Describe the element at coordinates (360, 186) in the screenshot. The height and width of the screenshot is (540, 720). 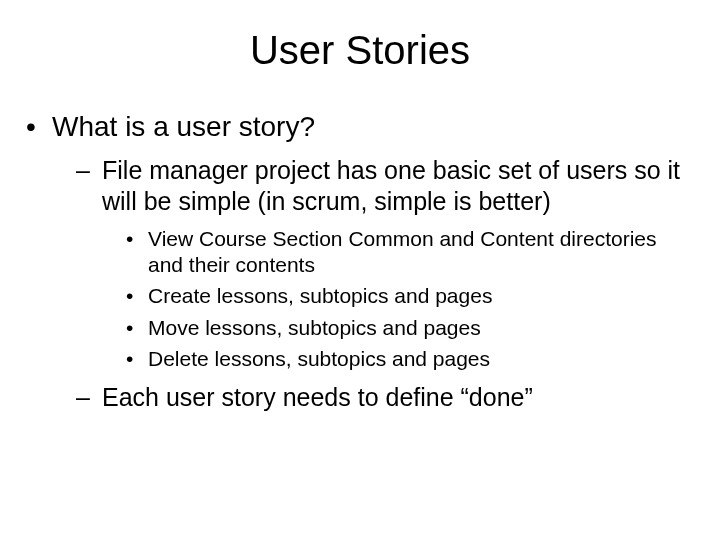
I see `bullet-level2: File manager project has one basic set o…` at that location.